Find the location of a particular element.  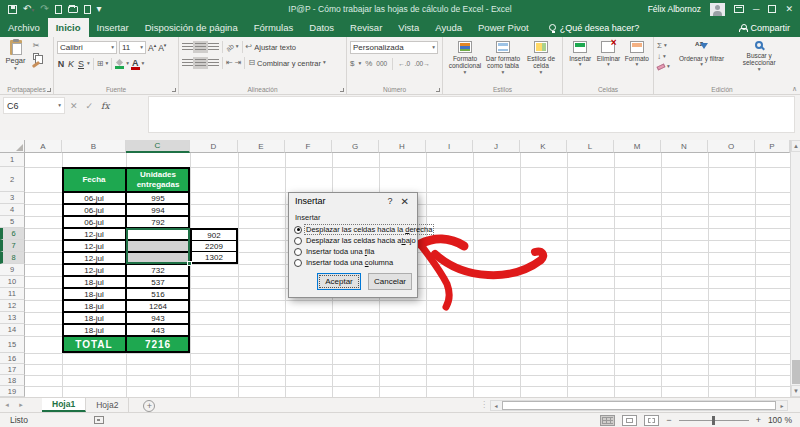

column-header-P: P is located at coordinates (772, 146).